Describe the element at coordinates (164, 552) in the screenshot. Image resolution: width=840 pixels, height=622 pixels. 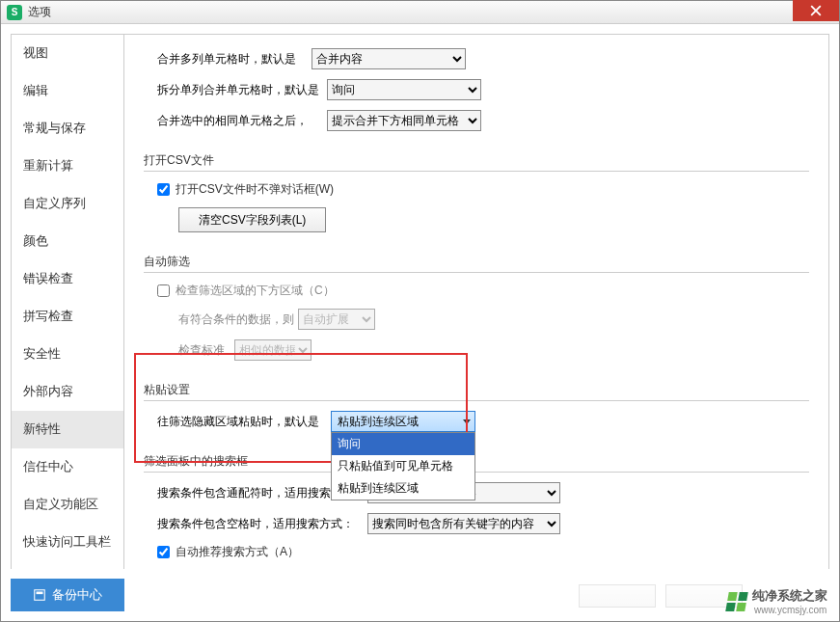
I see `auto-recommend-checkbox` at that location.